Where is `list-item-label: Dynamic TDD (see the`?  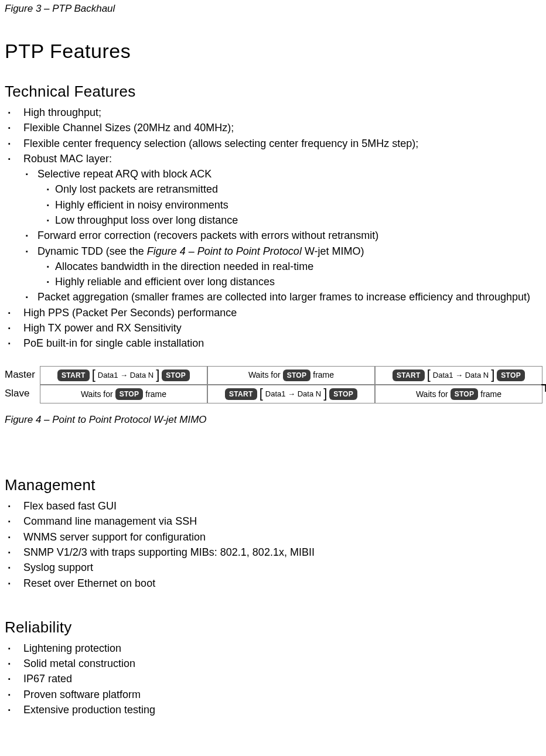 list-item-label: Dynamic TDD (see the is located at coordinates (93, 251).